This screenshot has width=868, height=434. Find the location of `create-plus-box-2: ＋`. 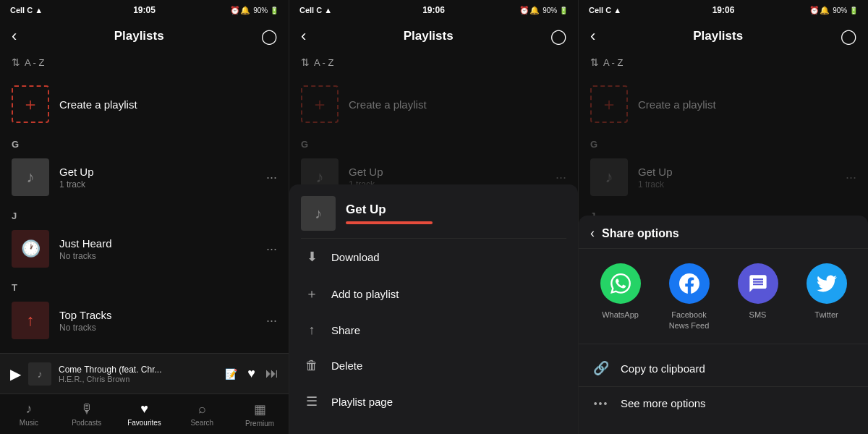

create-plus-box-2: ＋ is located at coordinates (320, 104).